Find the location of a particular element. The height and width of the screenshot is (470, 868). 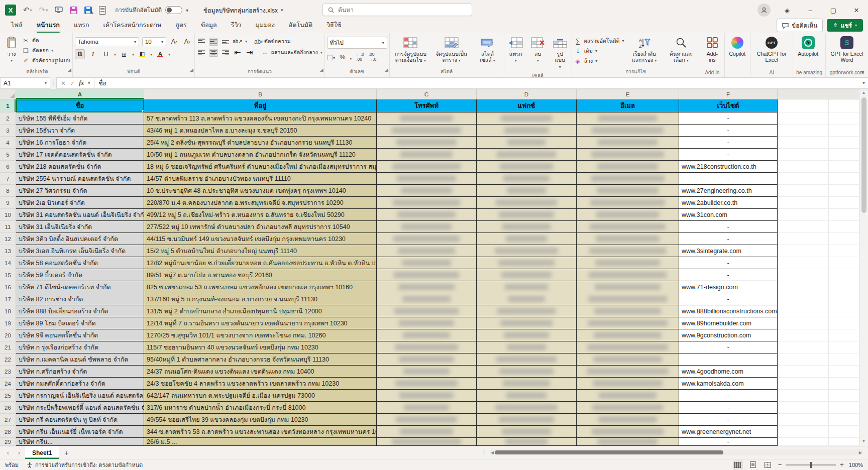

insert-function-icon: fx is located at coordinates (81, 83).